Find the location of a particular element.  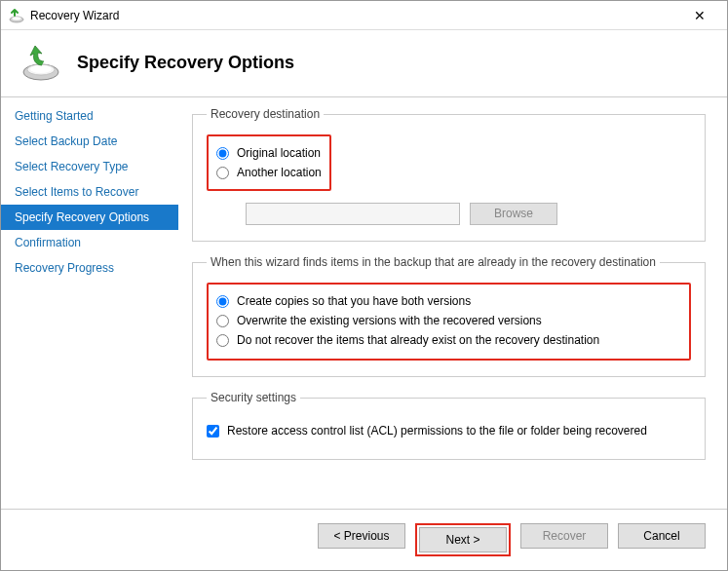

radio-create-copies-row: Create copies so that you have both vers… is located at coordinates (448, 301).